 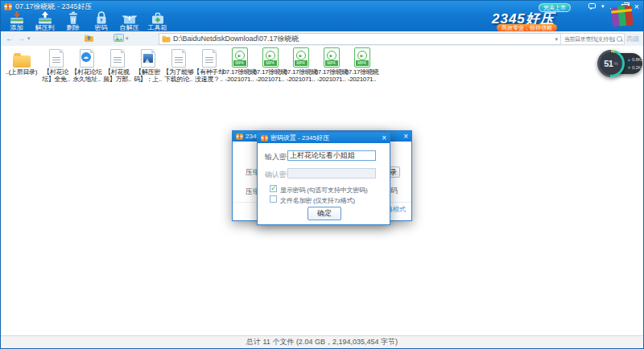 I want to click on percent-sign: %, so click(x=615, y=64).